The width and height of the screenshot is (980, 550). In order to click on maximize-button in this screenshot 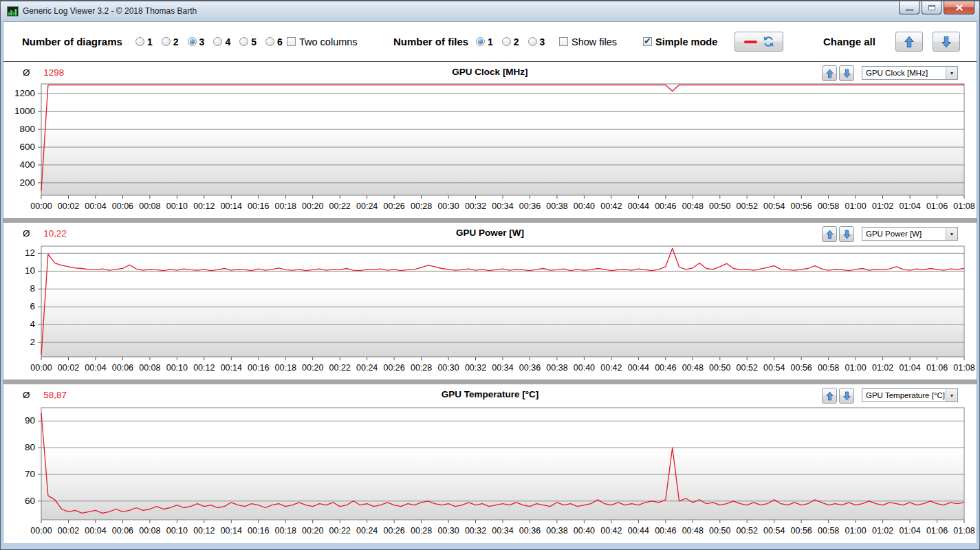, I will do `click(931, 8)`.